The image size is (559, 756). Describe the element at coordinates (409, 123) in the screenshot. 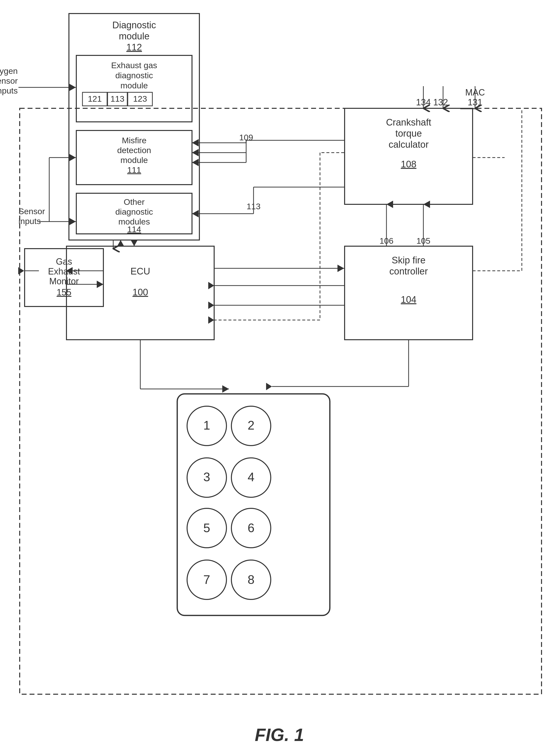

I see `svg-text: Crankshaft` at that location.